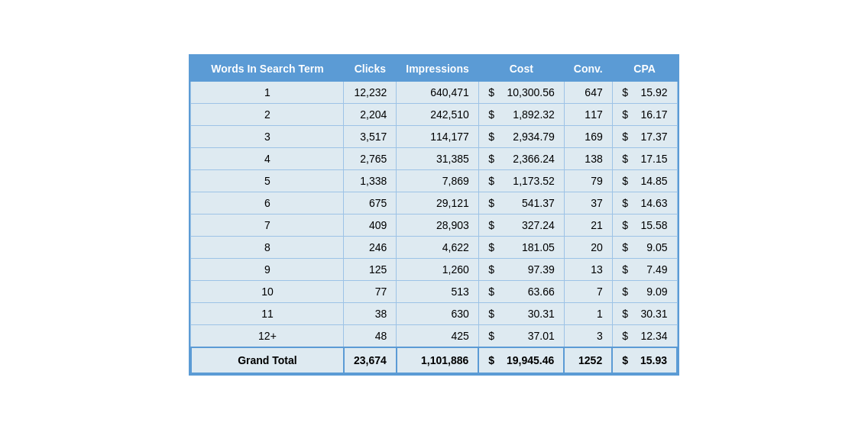 This screenshot has height=429, width=868. What do you see at coordinates (267, 269) in the screenshot?
I see `cell-words: 9` at bounding box center [267, 269].